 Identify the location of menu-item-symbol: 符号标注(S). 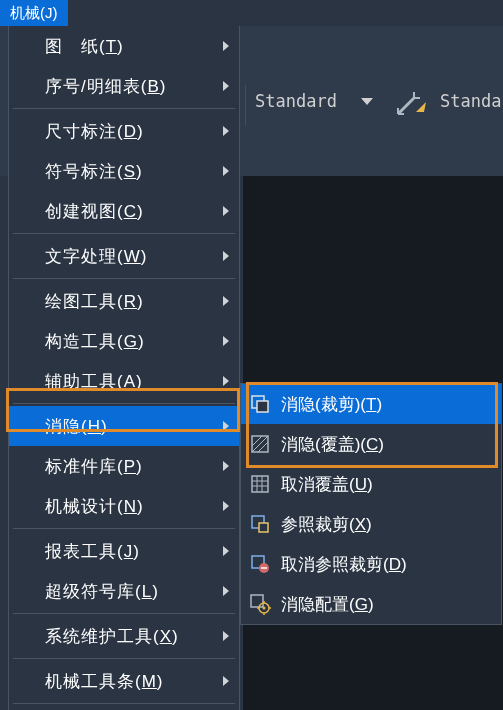
(124, 171).